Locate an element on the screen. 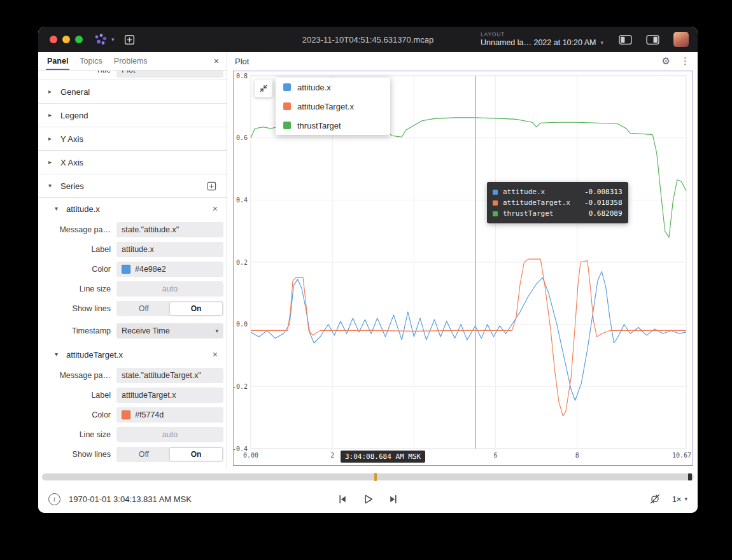  panel-settings-gear-button: ⚙ is located at coordinates (666, 61).